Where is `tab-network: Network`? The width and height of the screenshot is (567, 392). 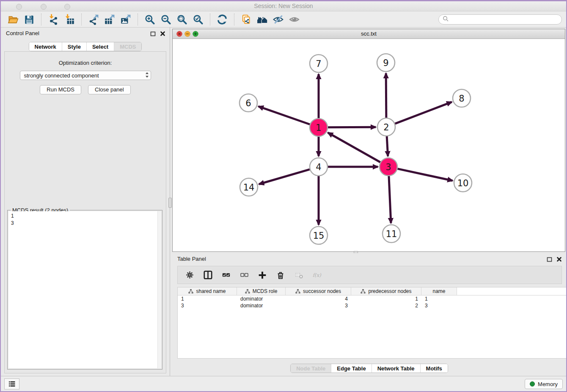
tab-network: Network is located at coordinates (46, 47).